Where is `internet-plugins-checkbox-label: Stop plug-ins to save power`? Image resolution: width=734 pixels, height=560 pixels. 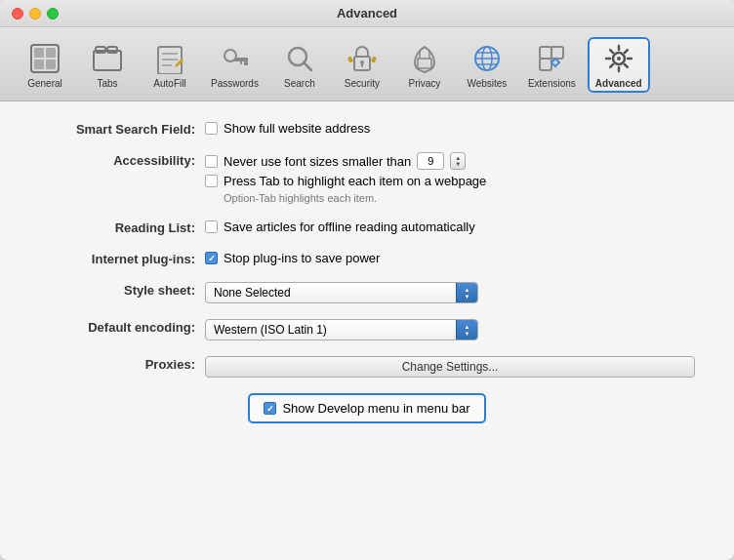 internet-plugins-checkbox-label: Stop plug-ins to save power is located at coordinates (302, 258).